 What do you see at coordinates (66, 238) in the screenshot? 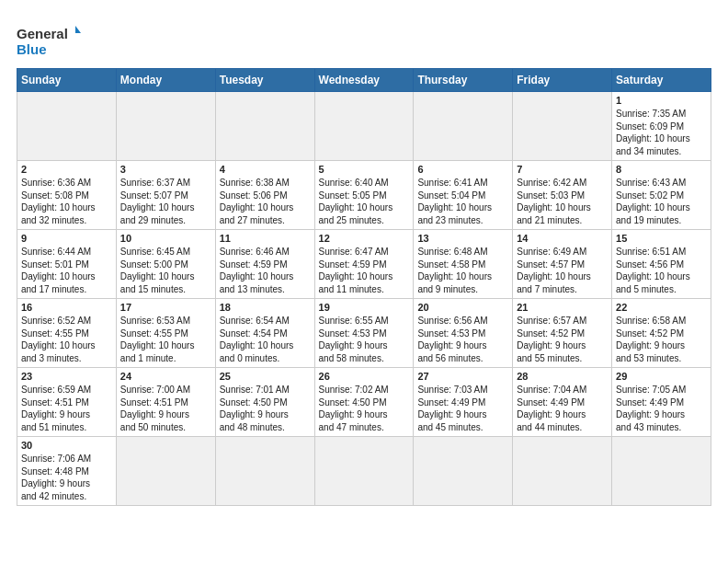
I see `day-number: 9` at bounding box center [66, 238].